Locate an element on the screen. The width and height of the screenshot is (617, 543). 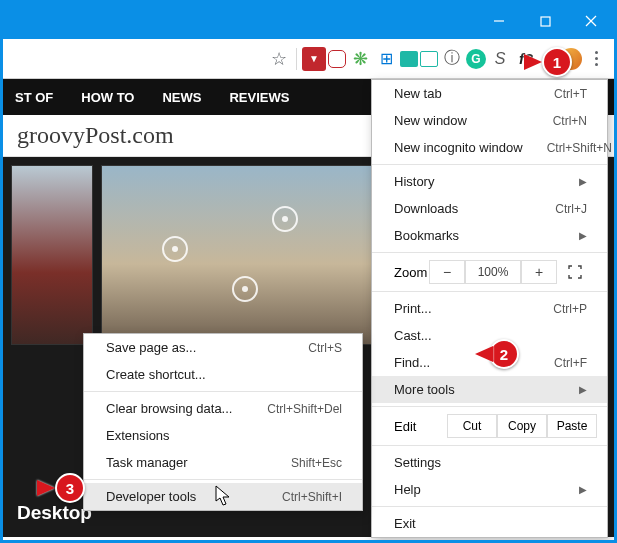
bookmark-star-icon: ☆ is located at coordinates (279, 59).